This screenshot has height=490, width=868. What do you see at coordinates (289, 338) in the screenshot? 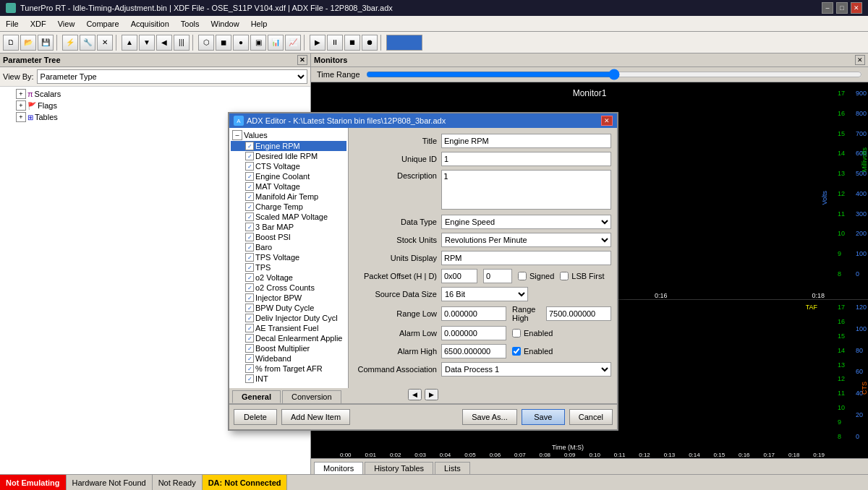
I see `tree-item-decal: ✓ Decal Enlearment Applie` at bounding box center [289, 338].